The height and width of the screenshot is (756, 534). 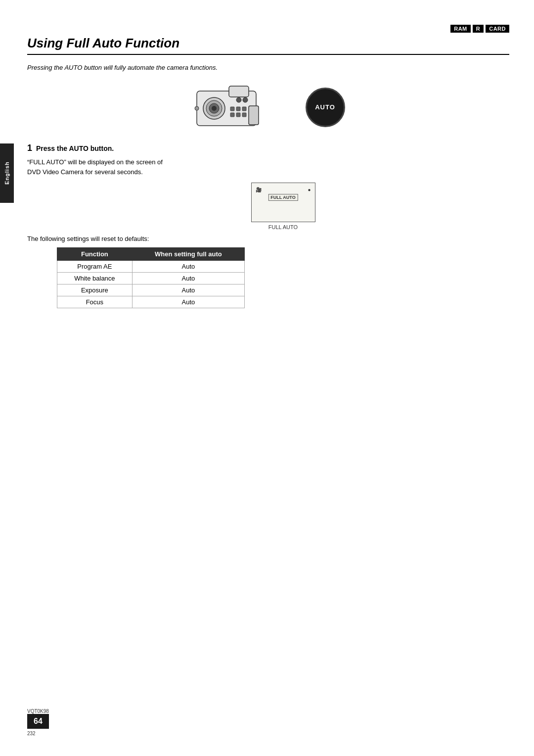 What do you see at coordinates (188, 279) in the screenshot?
I see `table-cell-value-1: Auto` at bounding box center [188, 279].